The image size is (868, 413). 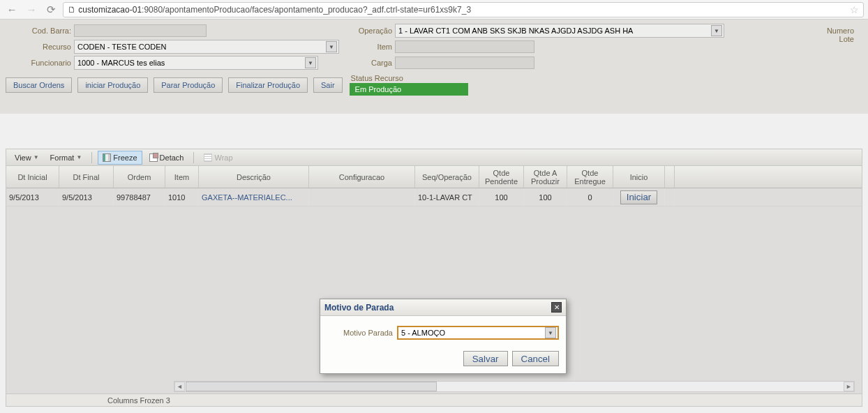 I want to click on dialog-titlebar: Motivo de Parada ✕, so click(x=443, y=308).